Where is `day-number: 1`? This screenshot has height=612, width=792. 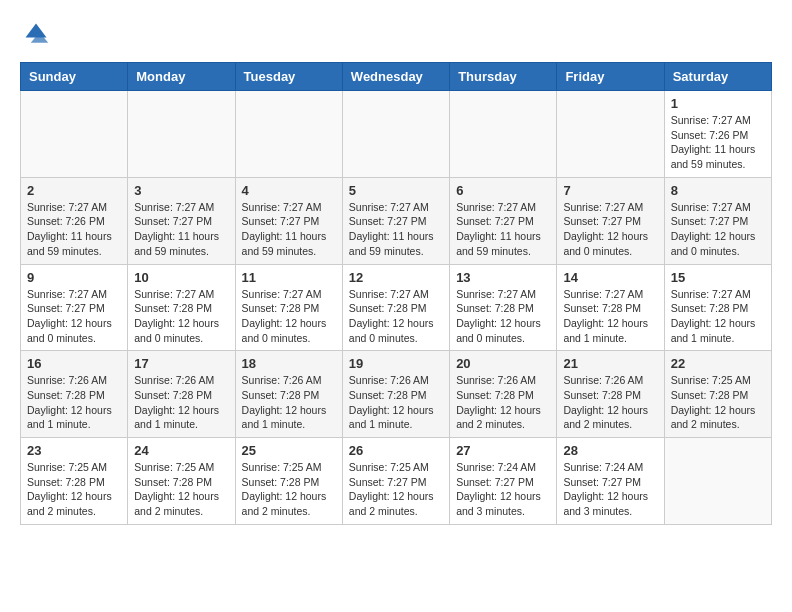 day-number: 1 is located at coordinates (718, 104).